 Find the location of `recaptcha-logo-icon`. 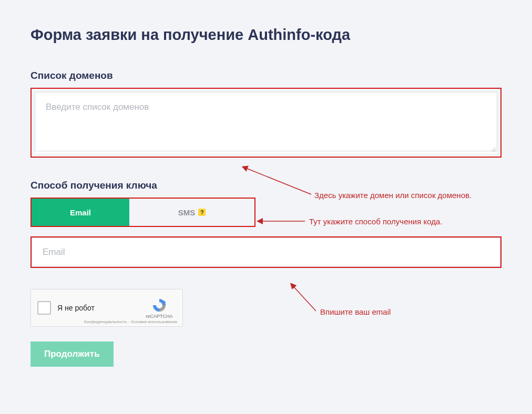

recaptcha-logo-icon is located at coordinates (159, 305).